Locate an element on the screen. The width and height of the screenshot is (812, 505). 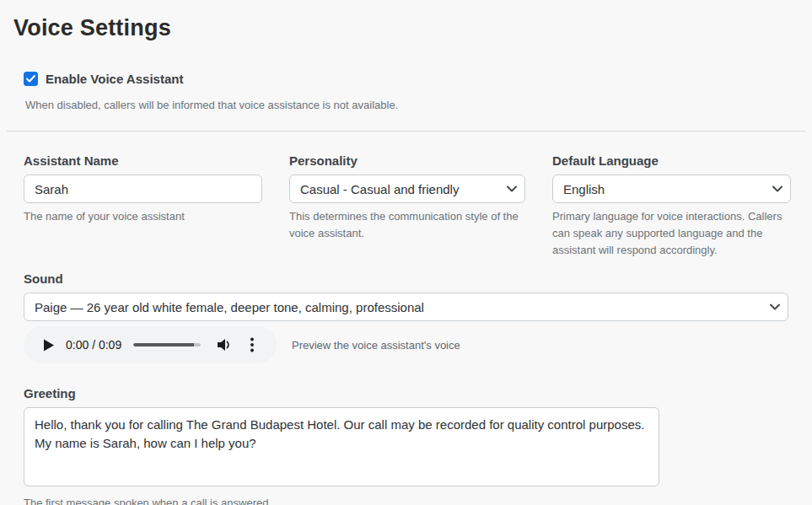
default-language-select: English is located at coordinates (671, 189).